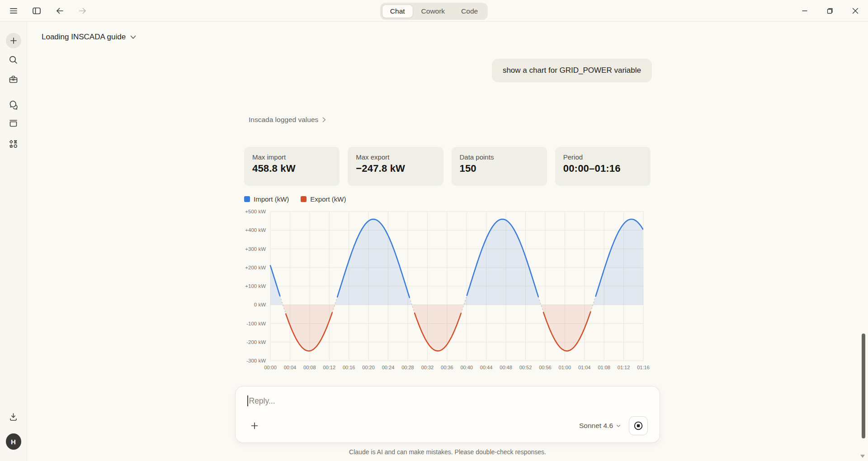 This screenshot has height=461, width=868. Describe the element at coordinates (638, 426) in the screenshot. I see `stop-record-icon` at that location.